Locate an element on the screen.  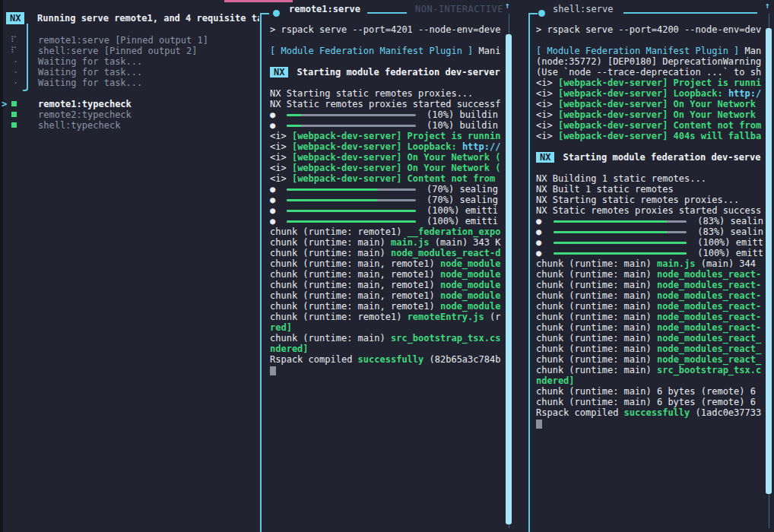
task-row: ⠏remote1:serve [Pinned output 1] is located at coordinates (129, 40).